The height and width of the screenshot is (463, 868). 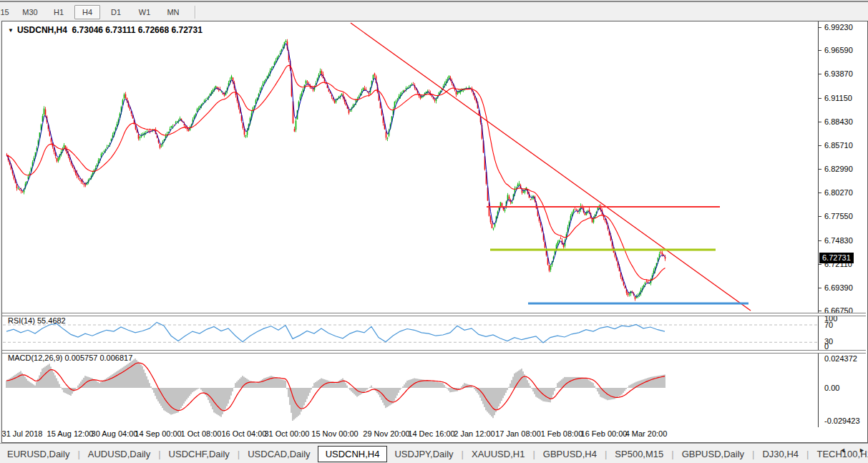 What do you see at coordinates (195, 12) in the screenshot?
I see `toolbar-separator` at bounding box center [195, 12].